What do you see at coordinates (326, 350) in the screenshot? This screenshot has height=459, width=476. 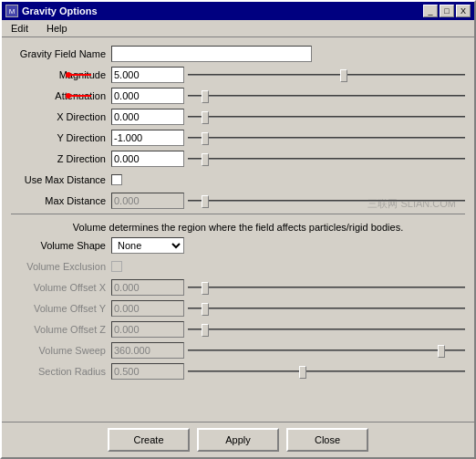 I see `volume-sweep-slider` at bounding box center [326, 350].